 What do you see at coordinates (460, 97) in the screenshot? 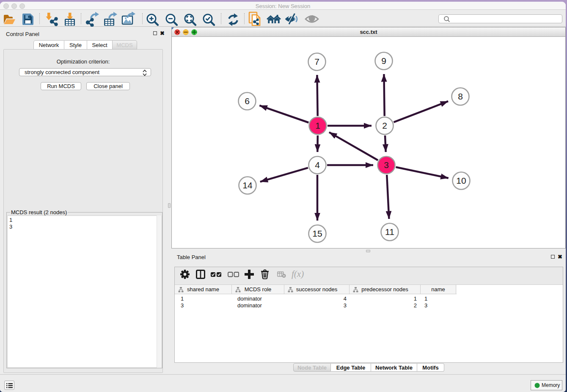
I see `svg-text: 8` at bounding box center [460, 97].